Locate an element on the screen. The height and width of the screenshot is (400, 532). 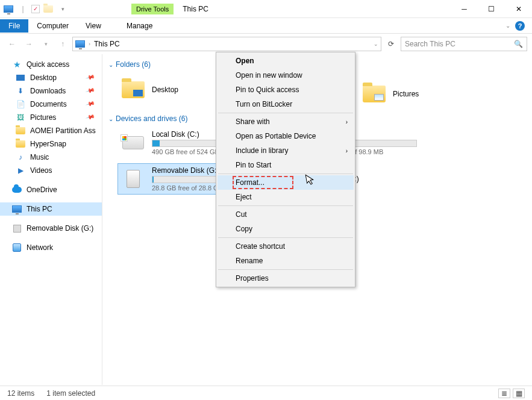
up-button: ↑ is located at coordinates (63, 44).